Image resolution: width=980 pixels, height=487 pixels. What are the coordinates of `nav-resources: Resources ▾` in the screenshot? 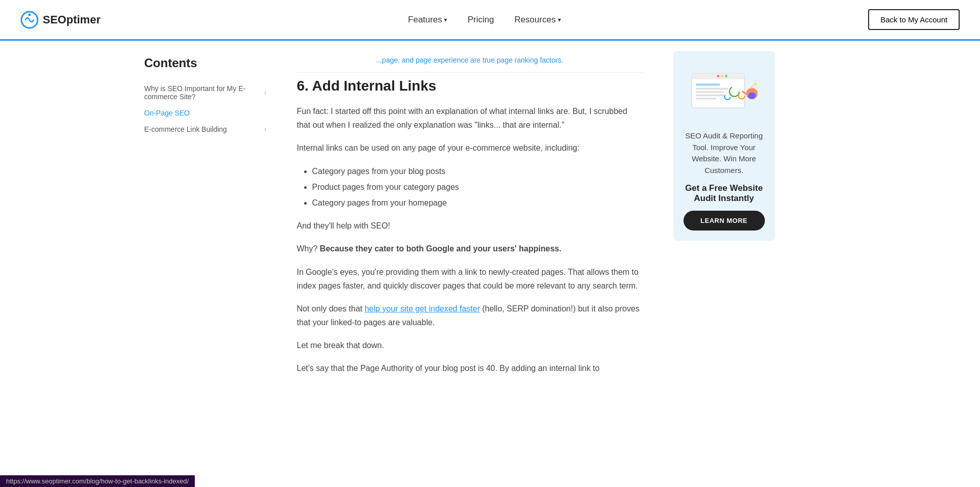 It's located at (537, 20).